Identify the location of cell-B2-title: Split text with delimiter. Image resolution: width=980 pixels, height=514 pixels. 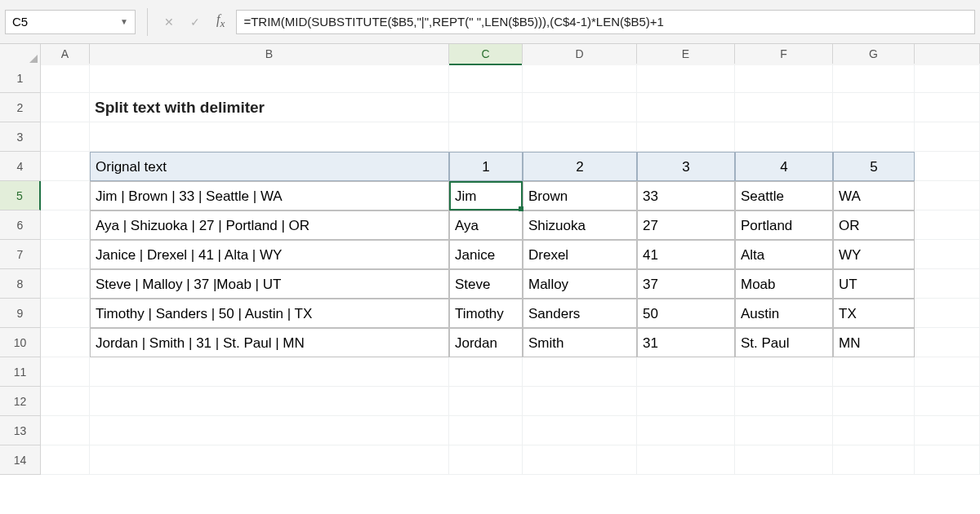
(270, 108).